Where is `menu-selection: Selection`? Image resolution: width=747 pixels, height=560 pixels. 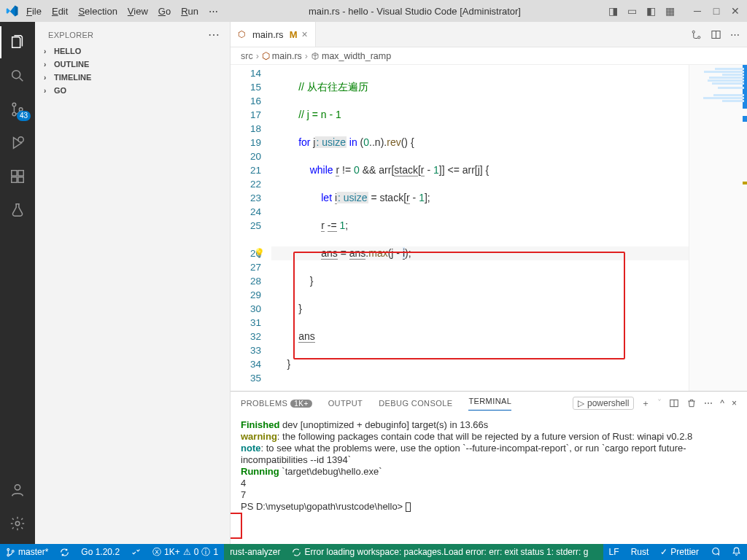 menu-selection: Selection is located at coordinates (98, 12).